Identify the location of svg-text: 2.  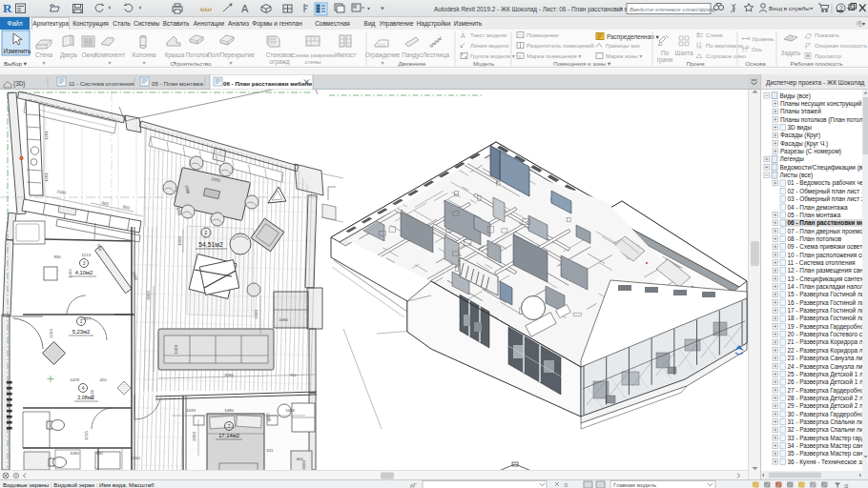
(206, 233).